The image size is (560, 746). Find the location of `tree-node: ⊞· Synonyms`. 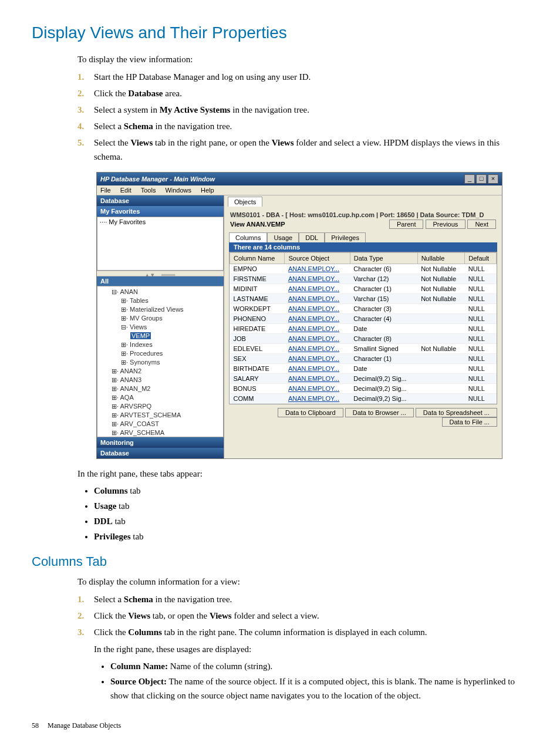

tree-node: ⊞· Synonyms is located at coordinates (161, 363).